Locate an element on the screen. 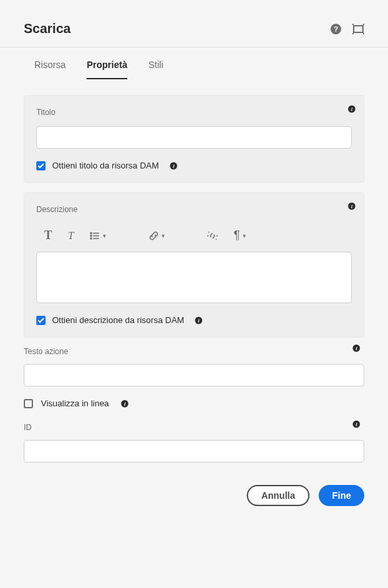  testo-azione-input is located at coordinates (194, 375).